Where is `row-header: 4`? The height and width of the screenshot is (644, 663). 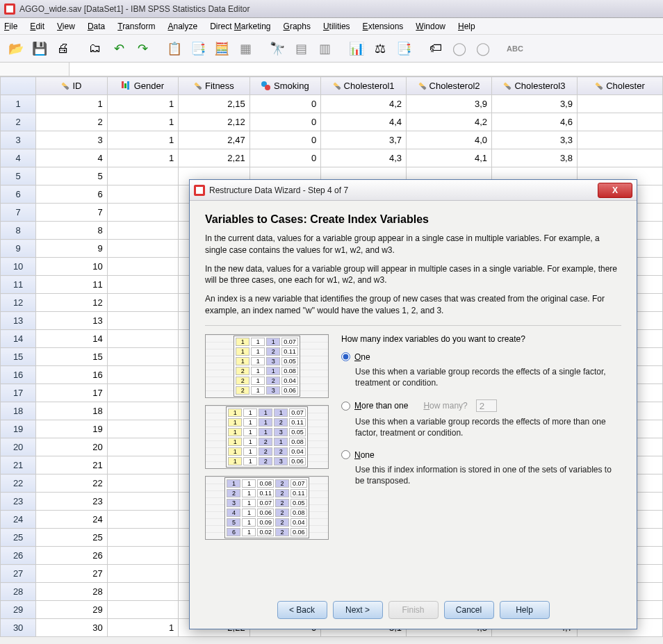
row-header: 4 is located at coordinates (18, 158).